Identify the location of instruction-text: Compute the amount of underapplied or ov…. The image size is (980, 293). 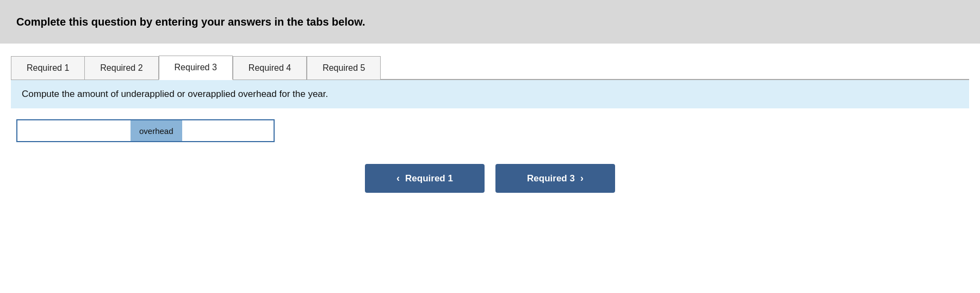
(175, 94).